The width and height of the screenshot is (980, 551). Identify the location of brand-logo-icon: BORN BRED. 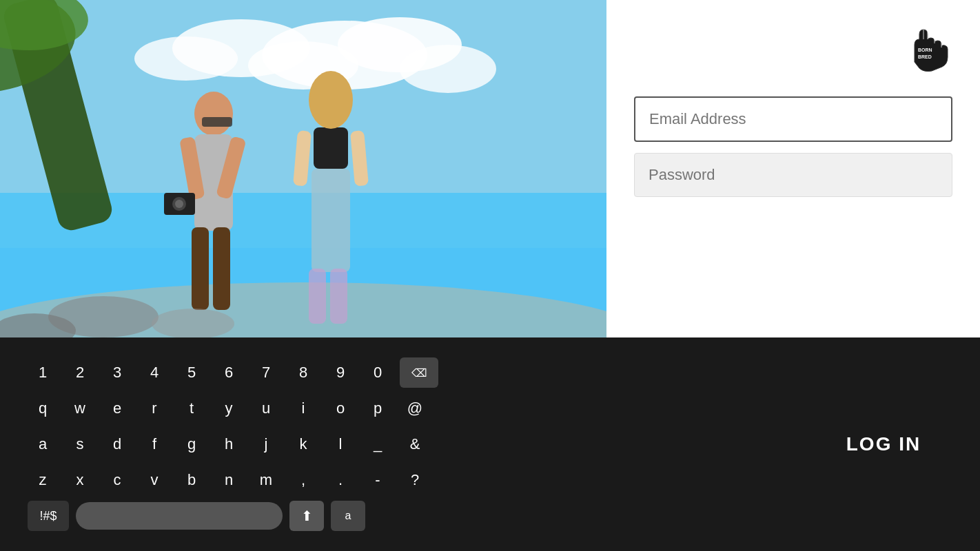
(925, 48).